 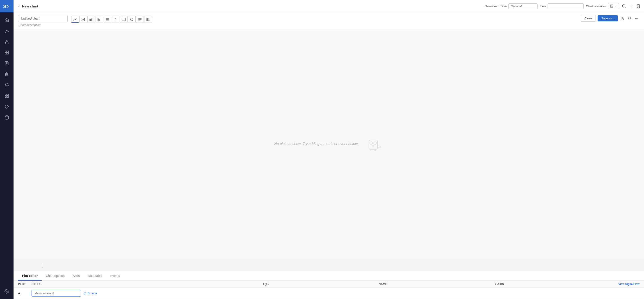 What do you see at coordinates (132, 20) in the screenshot?
I see `chart-type-alert` at bounding box center [132, 20].